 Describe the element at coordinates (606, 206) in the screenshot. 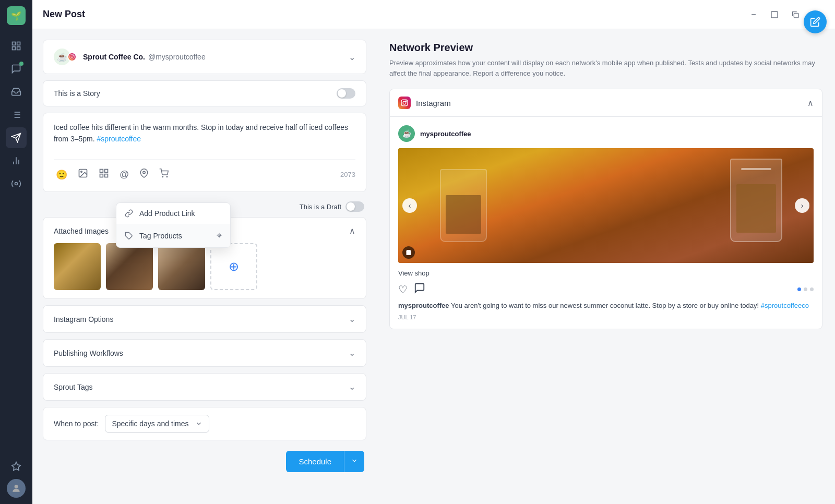

I see `preview-image-container: ‹ ›` at that location.